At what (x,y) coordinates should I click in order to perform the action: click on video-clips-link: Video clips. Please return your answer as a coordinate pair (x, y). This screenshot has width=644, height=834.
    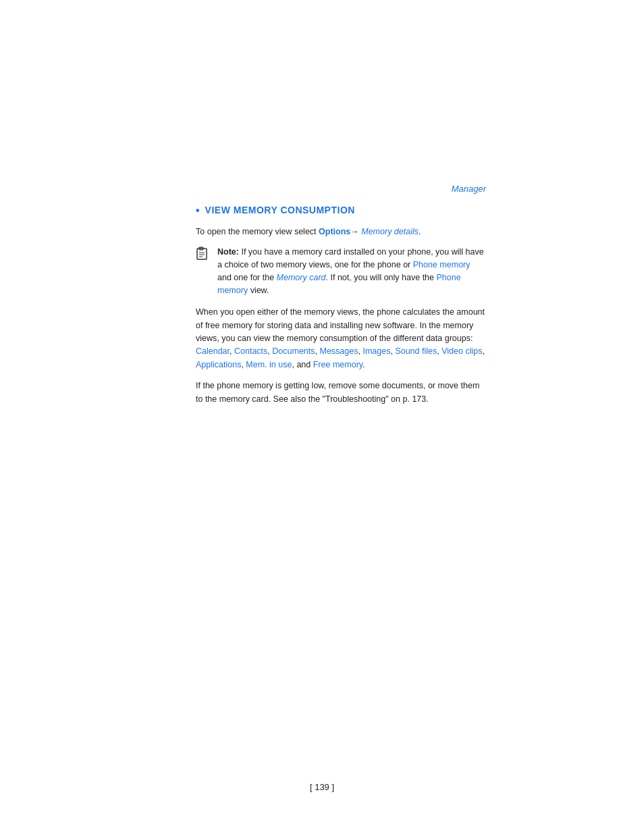
    Looking at the image, I should click on (462, 351).